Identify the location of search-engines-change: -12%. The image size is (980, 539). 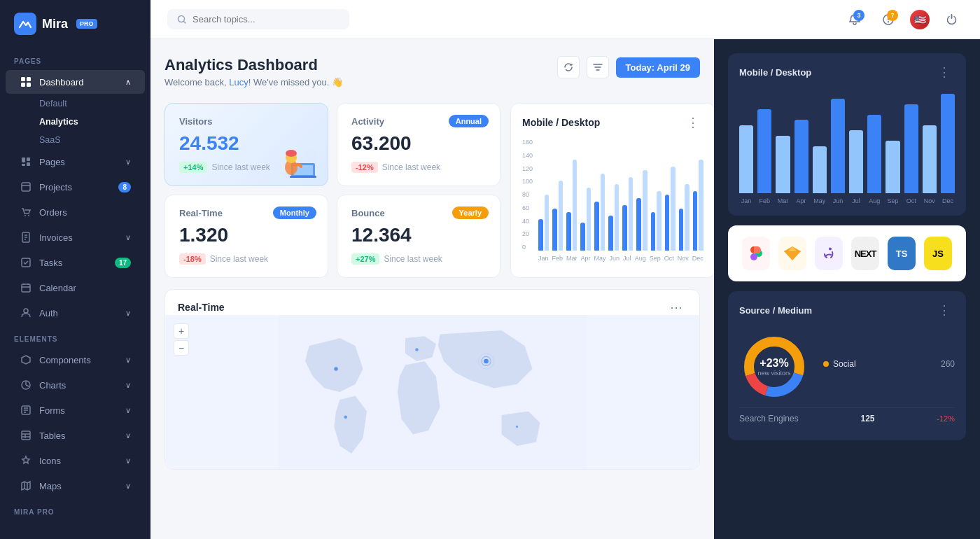
(946, 419).